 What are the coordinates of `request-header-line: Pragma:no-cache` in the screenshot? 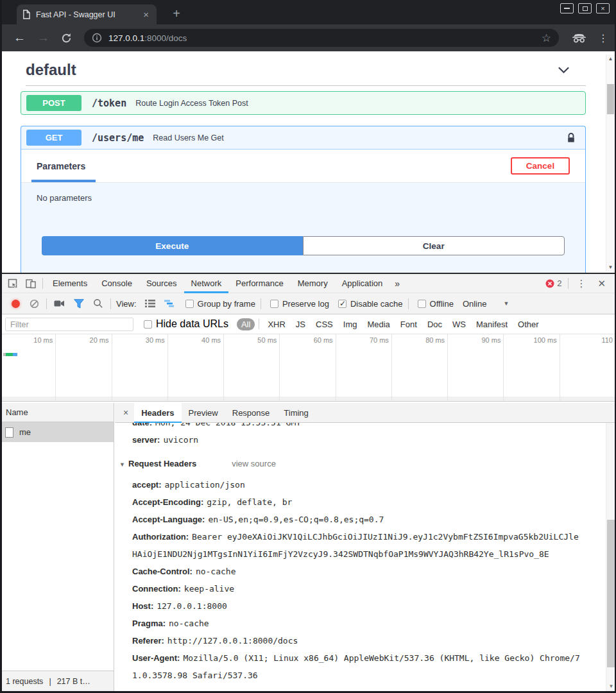 It's located at (357, 624).